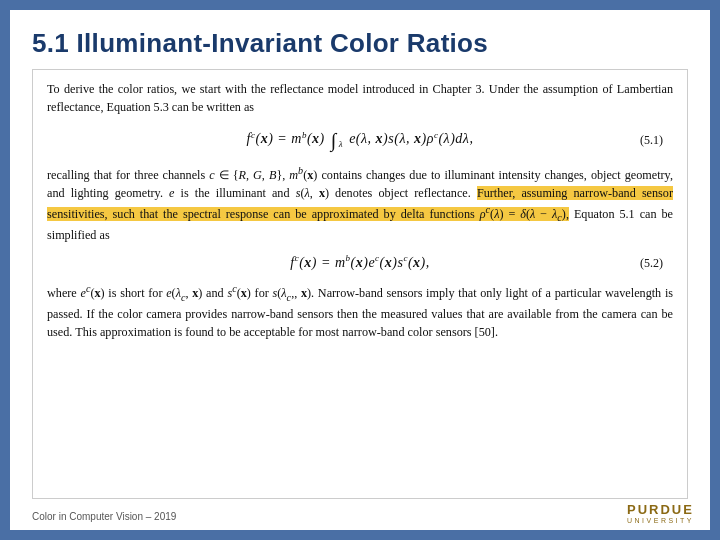  Describe the element at coordinates (360, 140) in the screenshot. I see `eq1-content: fc(x) = mb(x) ∫λ e(λ, x)s(λ, x)ρc(λ)dλ,` at that location.